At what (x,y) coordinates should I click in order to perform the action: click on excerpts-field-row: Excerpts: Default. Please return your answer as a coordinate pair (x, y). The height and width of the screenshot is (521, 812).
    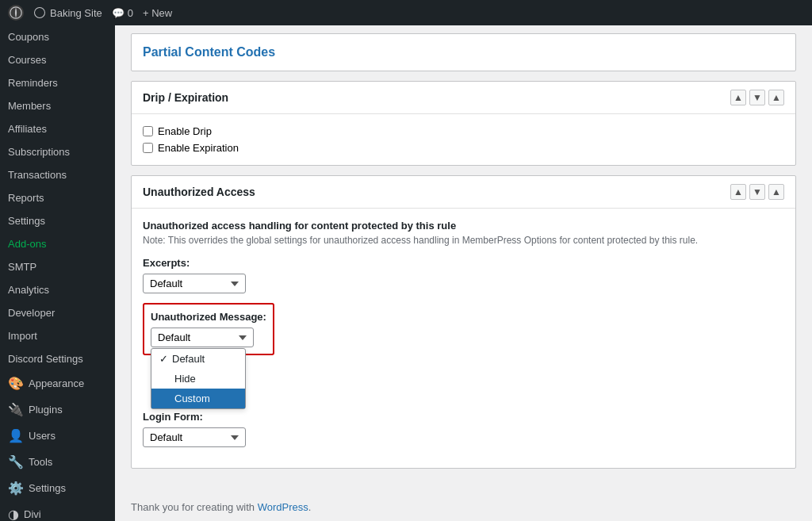
    Looking at the image, I should click on (463, 275).